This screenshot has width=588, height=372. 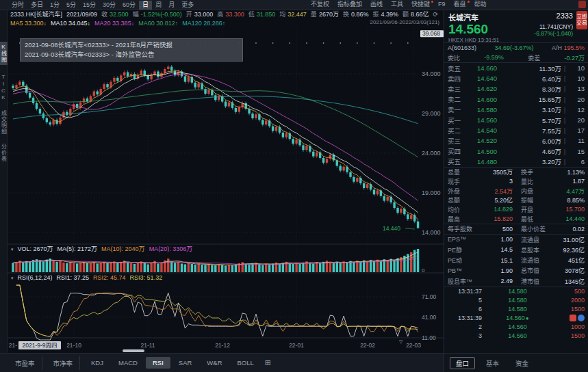 I want to click on indicator-tab-市净率: 市净率, so click(x=64, y=363).